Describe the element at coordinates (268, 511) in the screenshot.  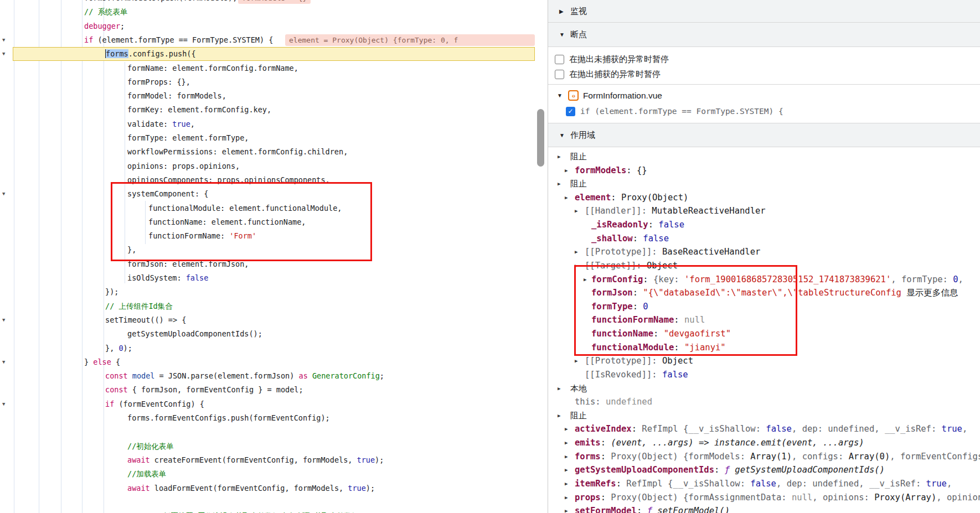
I see `code-text: //TODO: 暂不放开 工作流没有获取表单数据这个步骤 获取表单数据` at that location.